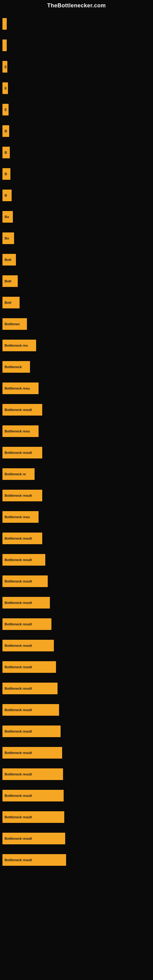 The height and width of the screenshot is (980, 153). What do you see at coordinates (76, 474) in the screenshot?
I see `bar-row: Bottleneck re` at bounding box center [76, 474].